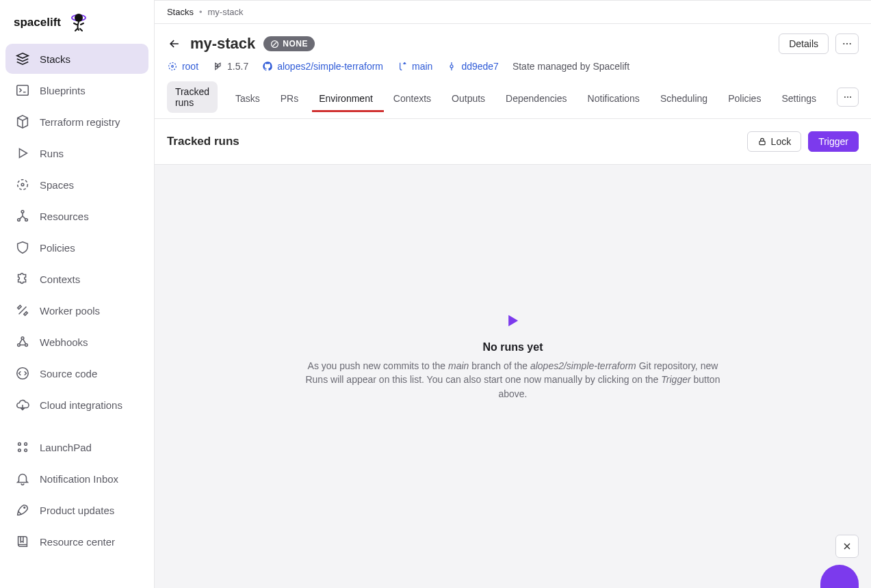 The height and width of the screenshot is (588, 871). What do you see at coordinates (77, 405) in the screenshot?
I see `nav-cloud-integrations: Cloud integrations` at bounding box center [77, 405].